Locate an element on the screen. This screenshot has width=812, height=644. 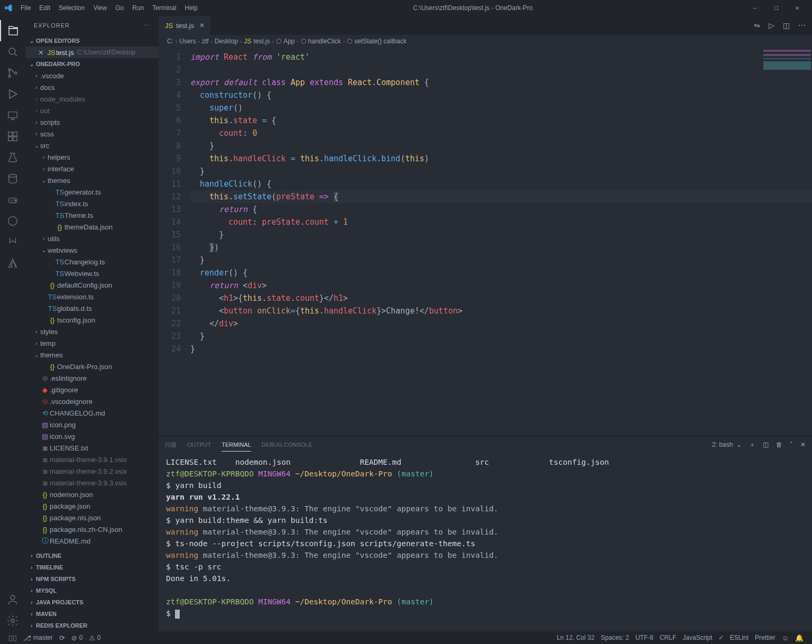
split-editor-icon: ◫ is located at coordinates (787, 25).